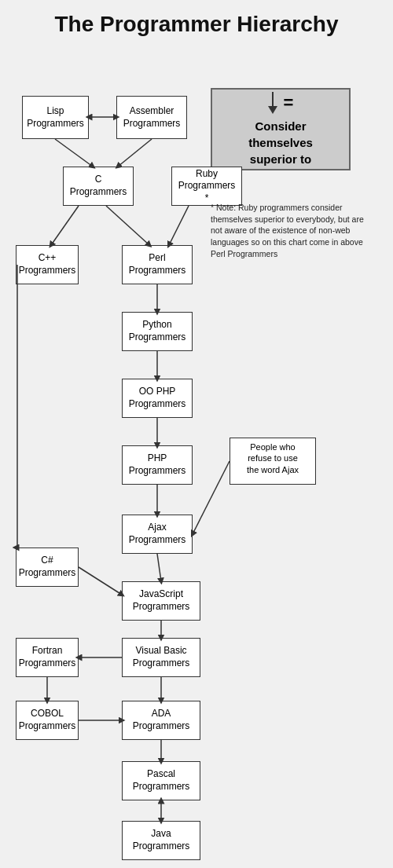  I want to click on node-javascript: JavaScript Programmers, so click(161, 601).